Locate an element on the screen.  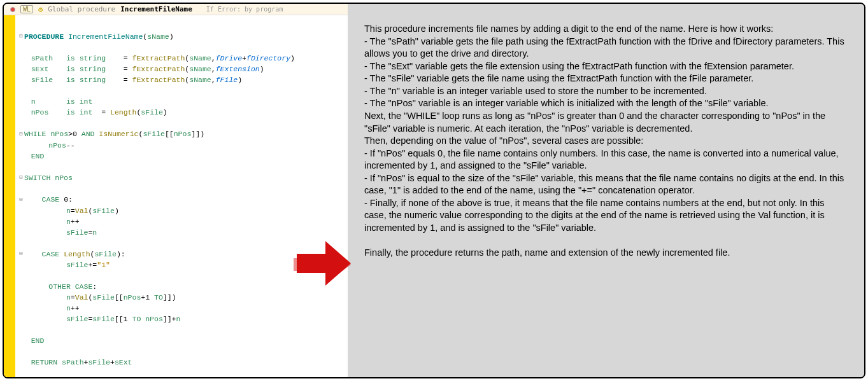
record-dot-icon is located at coordinates (13, 10).